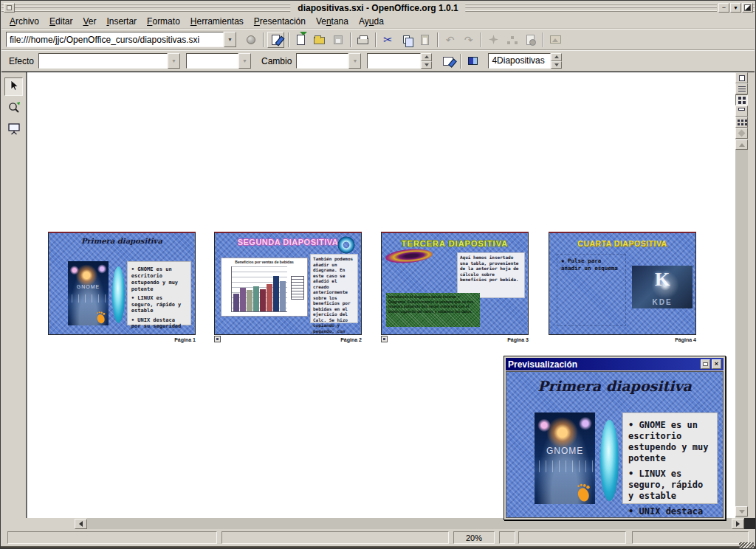 The width and height of the screenshot is (756, 549). I want to click on menu-herramientas: Herramientas, so click(217, 21).